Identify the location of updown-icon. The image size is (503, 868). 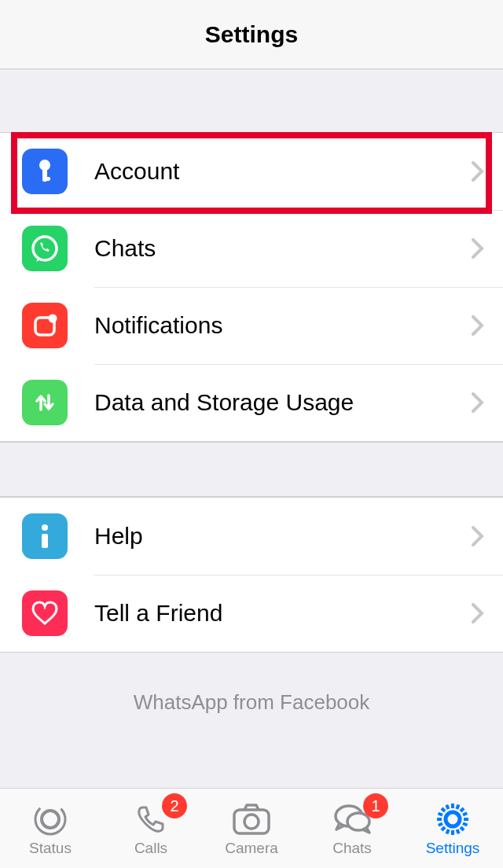
(45, 403).